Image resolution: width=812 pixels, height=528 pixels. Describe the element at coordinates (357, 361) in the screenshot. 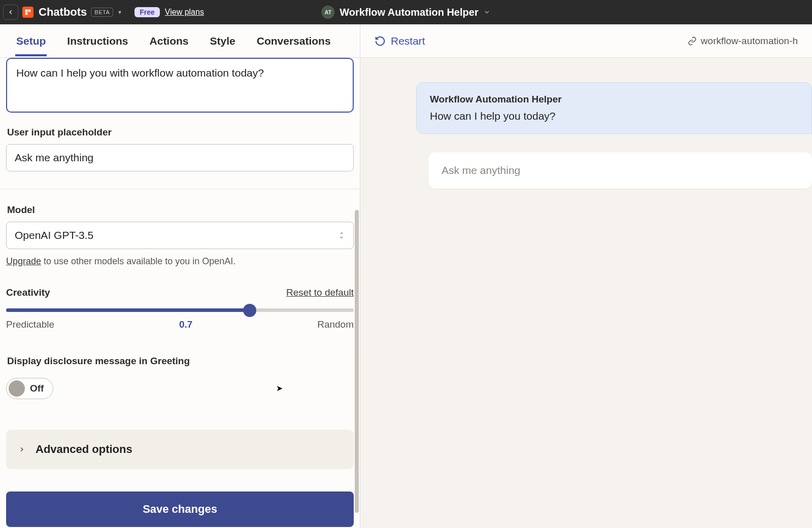

I see `scrollbar` at that location.